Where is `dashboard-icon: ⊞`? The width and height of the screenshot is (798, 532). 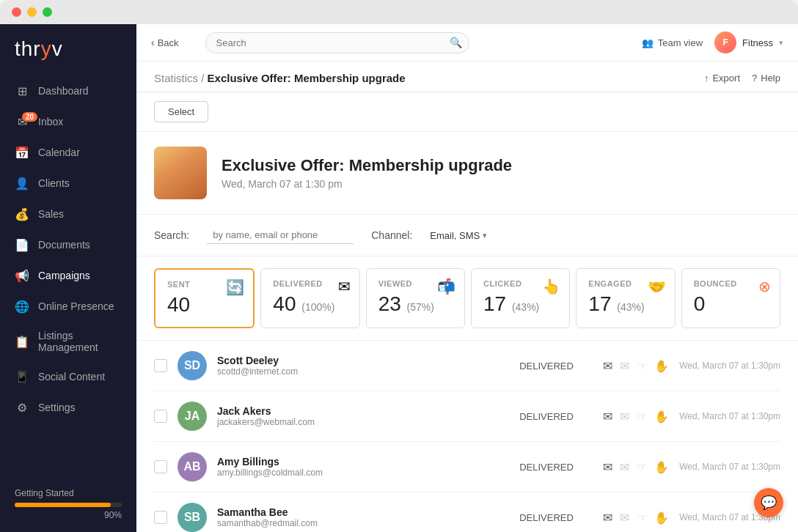 dashboard-icon: ⊞ is located at coordinates (22, 91).